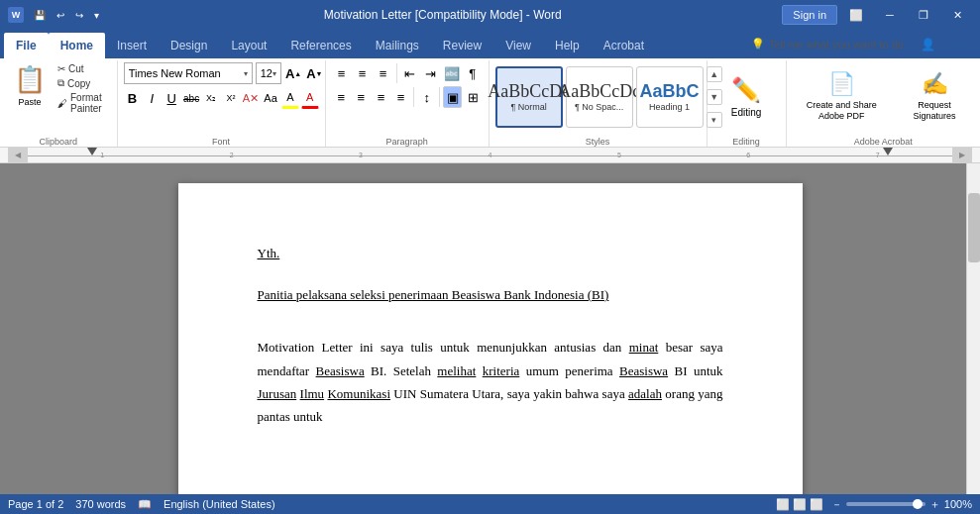 The height and width of the screenshot is (514, 980). Describe the element at coordinates (97, 16) in the screenshot. I see `customize-qa-btn: ▾` at that location.